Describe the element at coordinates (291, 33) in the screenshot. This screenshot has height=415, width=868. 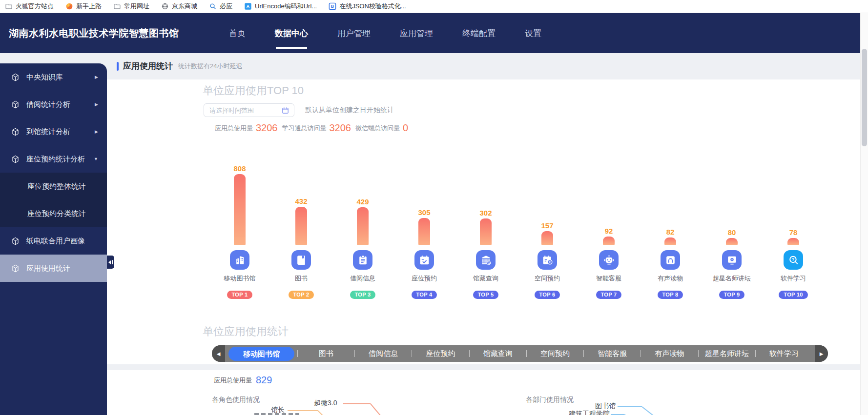
I see `nav-item-数据中心: 数据中心` at that location.